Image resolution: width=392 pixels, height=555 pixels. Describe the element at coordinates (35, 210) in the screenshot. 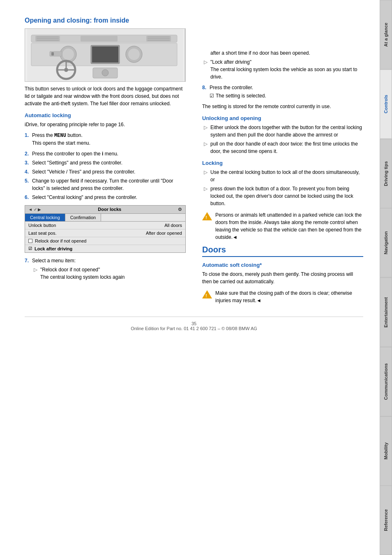

I see `left-nav-arrows: ◄ ✓ ▶` at that location.